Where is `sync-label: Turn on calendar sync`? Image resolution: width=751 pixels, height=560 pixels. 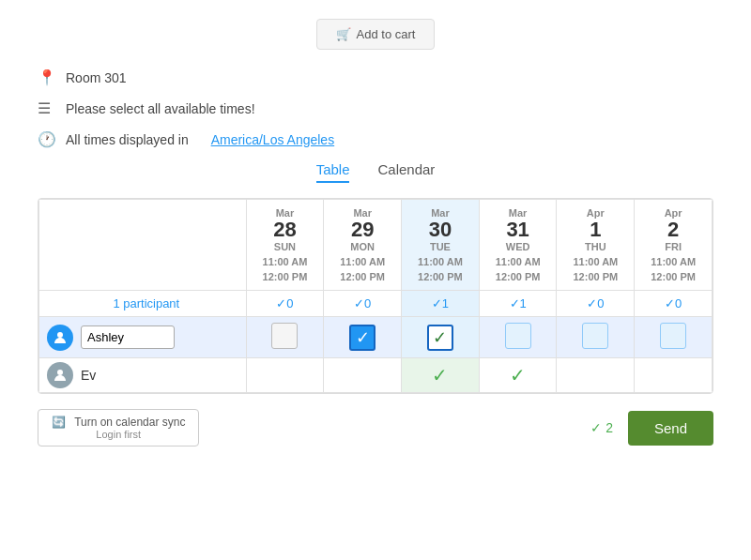
sync-label: Turn on calendar sync is located at coordinates (130, 422).